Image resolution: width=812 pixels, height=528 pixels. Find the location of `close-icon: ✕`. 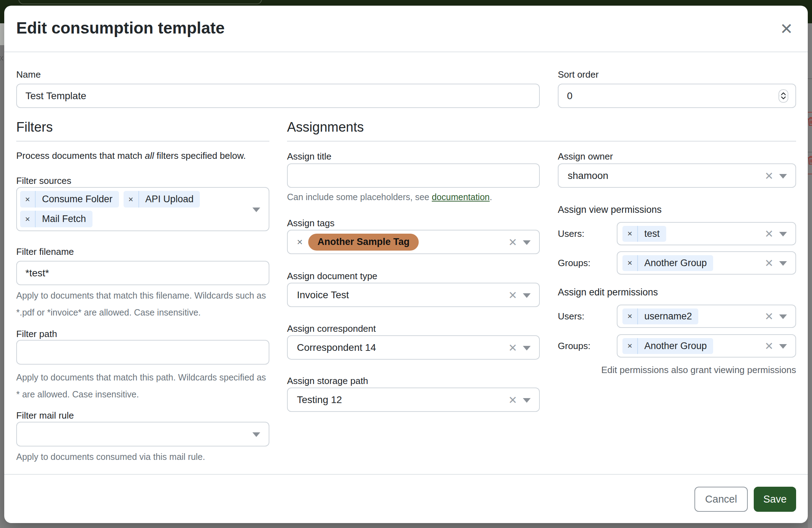

close-icon: ✕ is located at coordinates (787, 29).